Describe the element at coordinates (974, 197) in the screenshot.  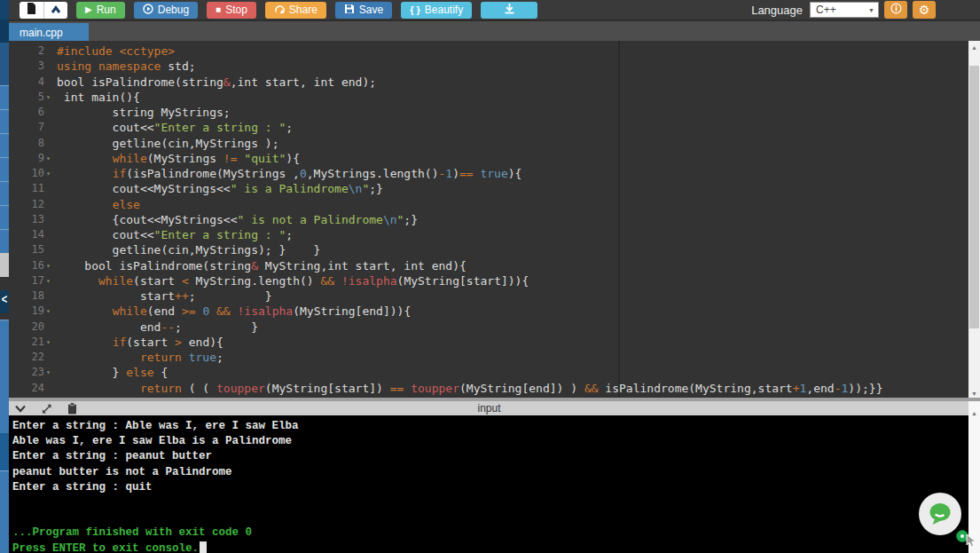
I see `editor-scrollbar-thumb` at that location.